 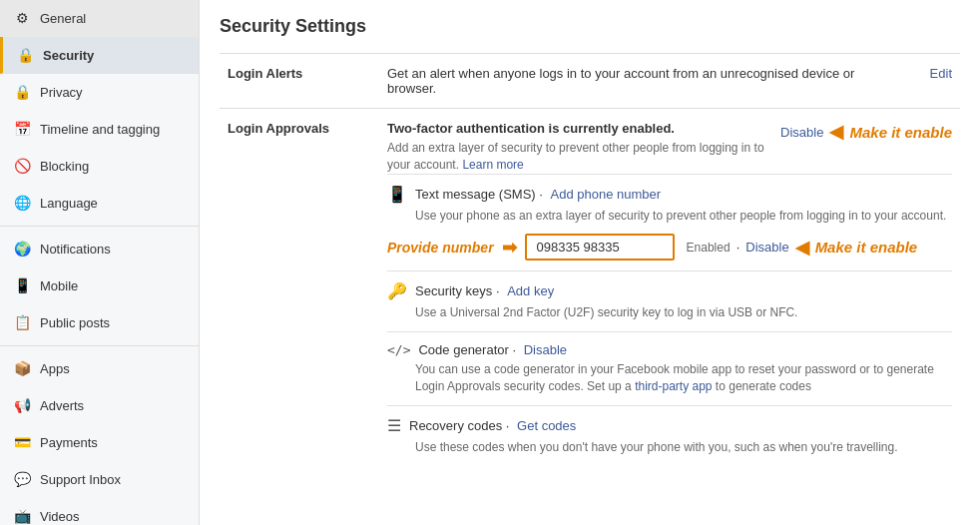 What do you see at coordinates (100, 226) in the screenshot?
I see `sidebar-divider-language` at bounding box center [100, 226].